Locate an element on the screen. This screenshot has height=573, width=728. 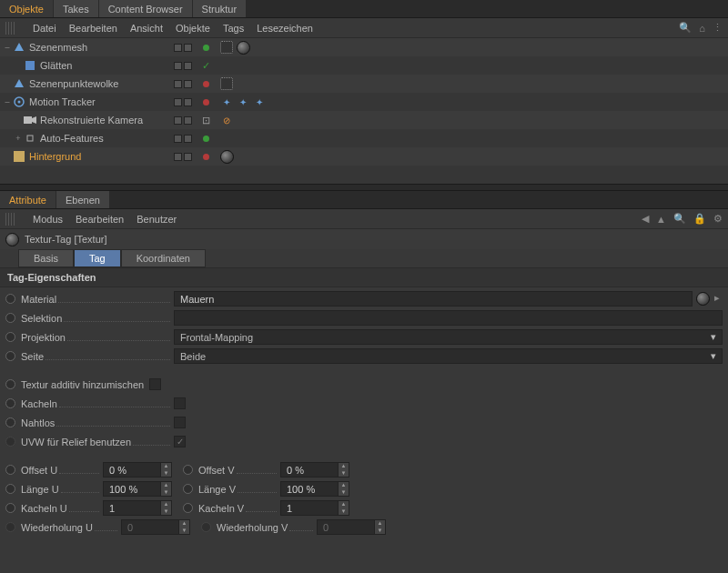
subtab-koordinaten: Koordinaten is located at coordinates (164, 258).